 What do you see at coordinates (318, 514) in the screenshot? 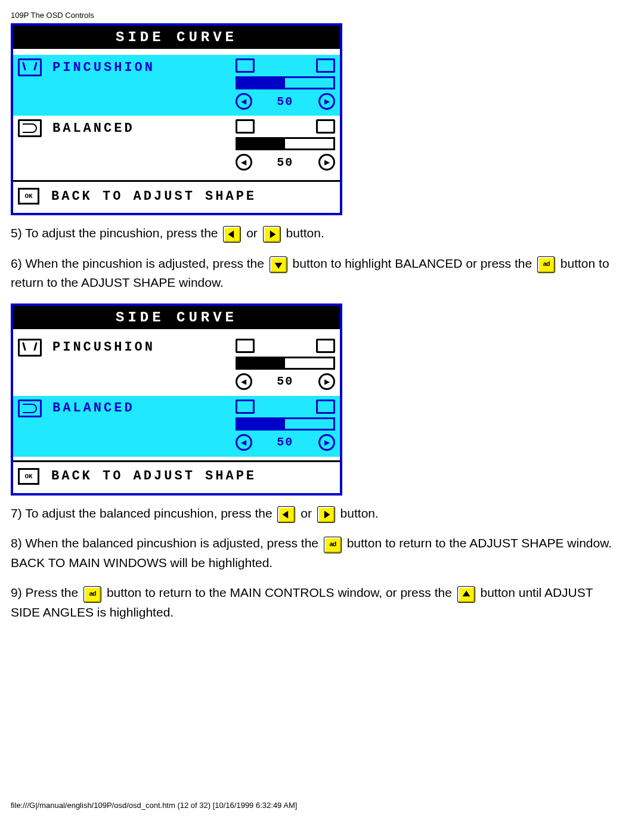
I see `instruction-7: 7) To adjust the balanced pincushion, pr…` at bounding box center [318, 514].